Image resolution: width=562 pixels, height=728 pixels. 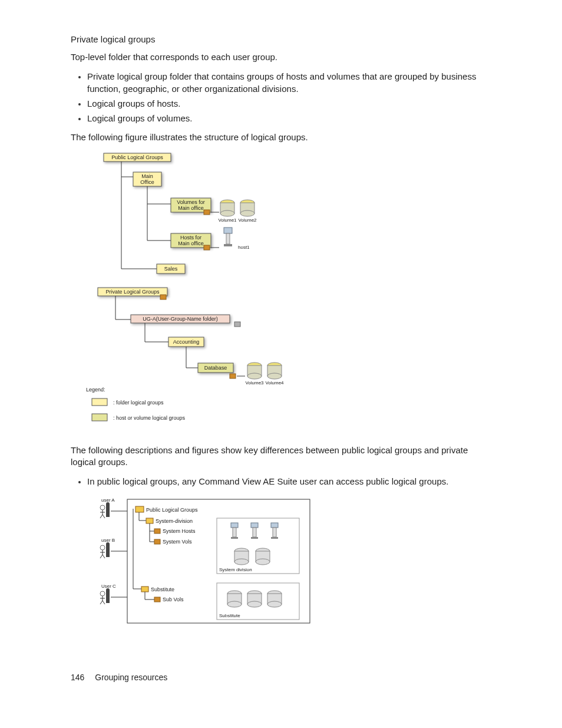 I want to click on label-volume1: Volume1, so click(x=227, y=220).